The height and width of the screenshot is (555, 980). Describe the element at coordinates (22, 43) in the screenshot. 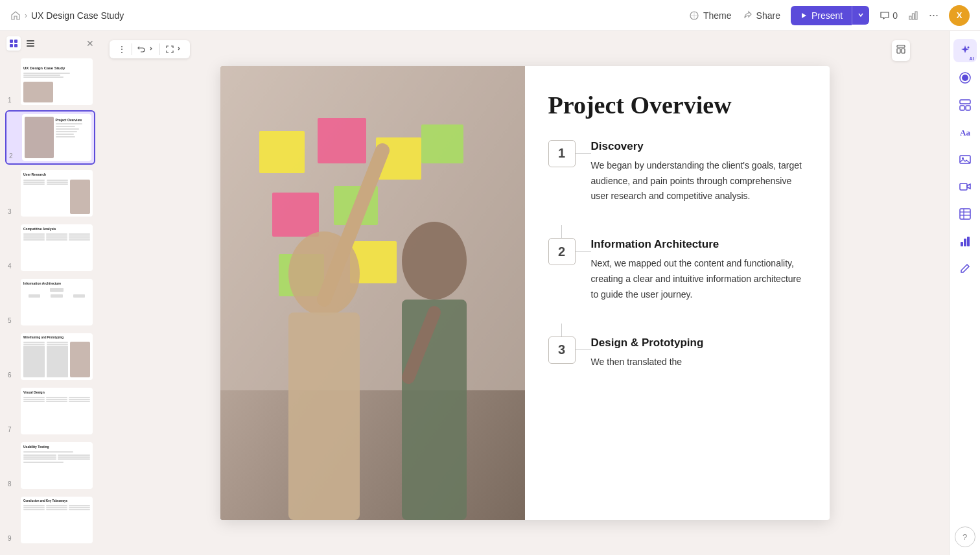

I see `view-toggle-group` at that location.